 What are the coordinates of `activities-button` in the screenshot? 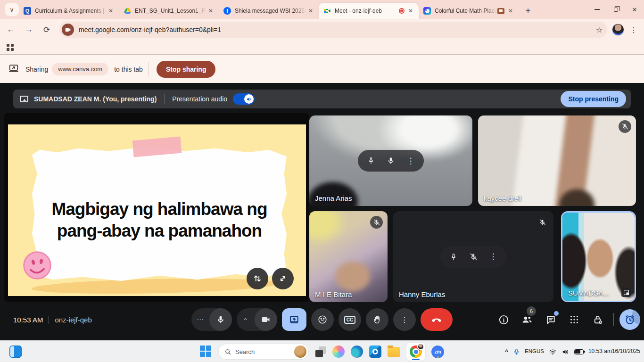 It's located at (574, 320).